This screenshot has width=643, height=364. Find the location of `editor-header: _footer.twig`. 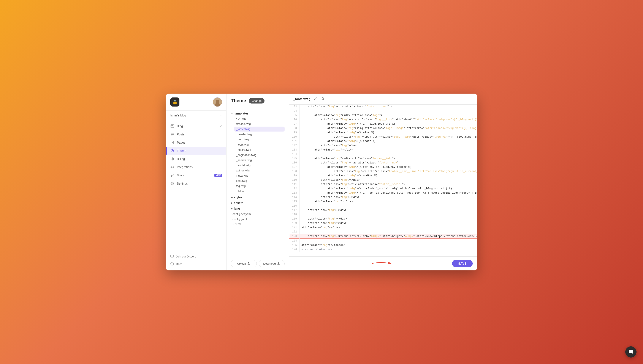

editor-header: _footer.twig is located at coordinates (383, 99).